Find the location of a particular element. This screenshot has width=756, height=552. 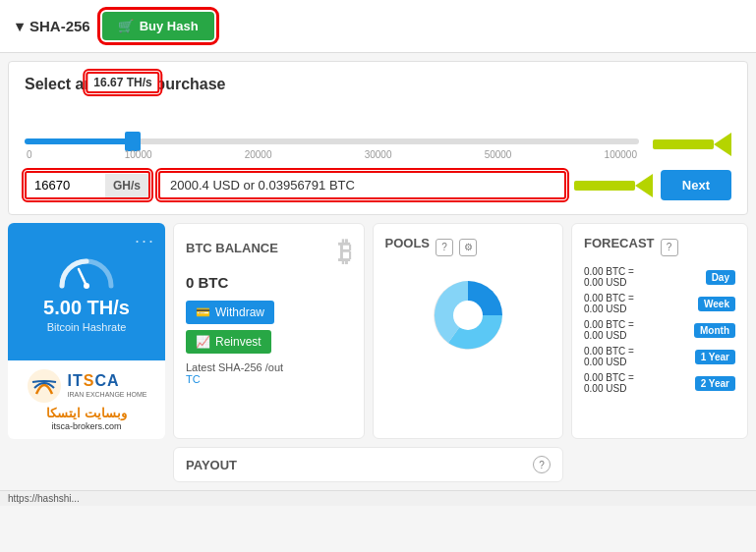

tooltip-arrow is located at coordinates (692, 144).